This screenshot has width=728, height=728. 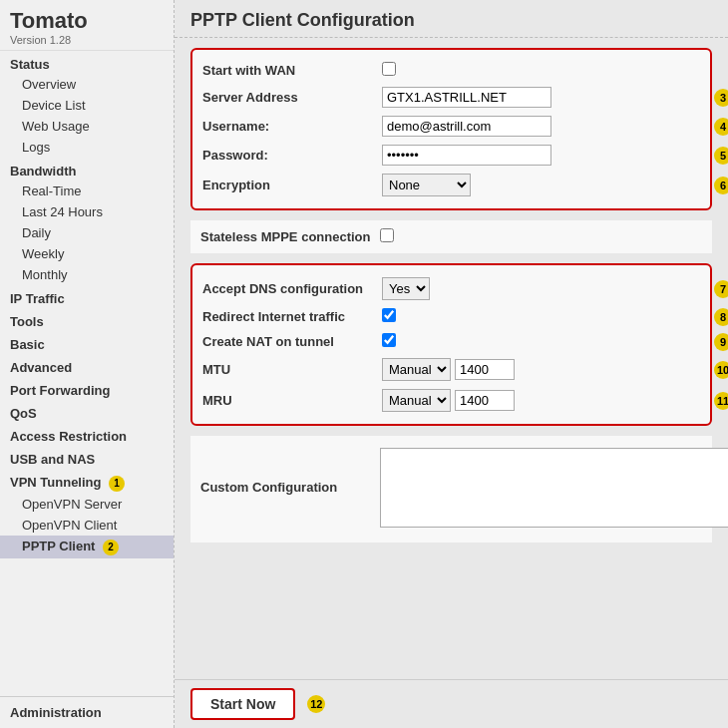 I want to click on badge-7: 7, so click(x=721, y=289).